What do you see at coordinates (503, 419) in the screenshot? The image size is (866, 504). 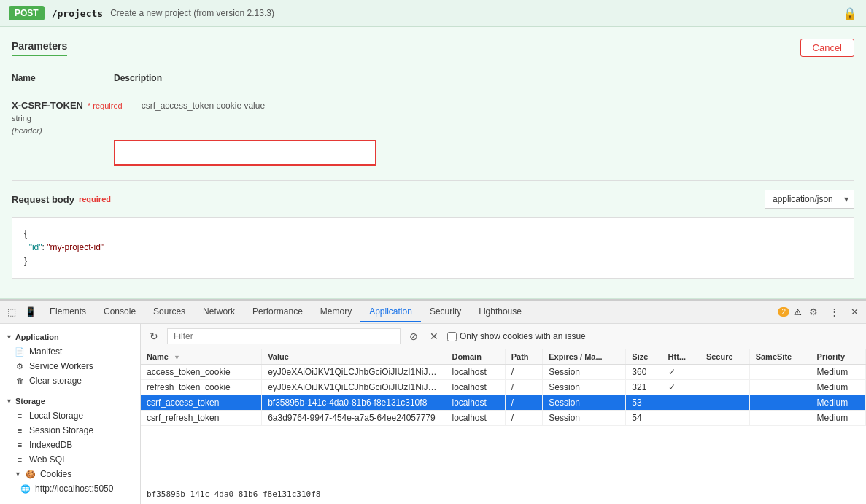 I see `table-row: csrf_refresh_token6a3d9764-9947-454e-a7a…` at bounding box center [503, 419].